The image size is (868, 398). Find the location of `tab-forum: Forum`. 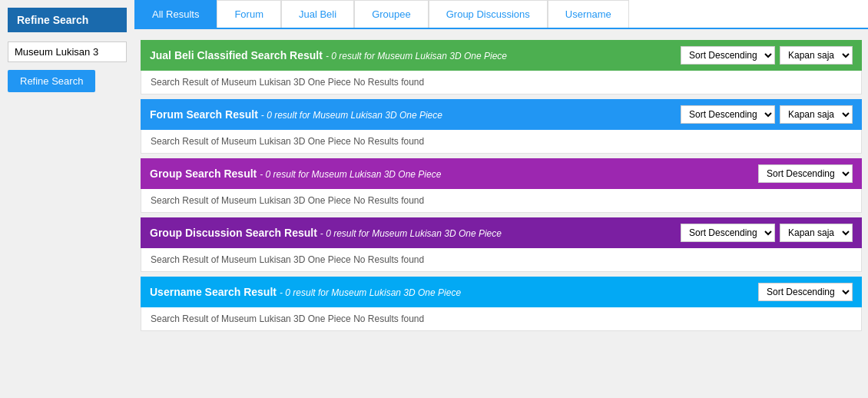

tab-forum: Forum is located at coordinates (249, 14).